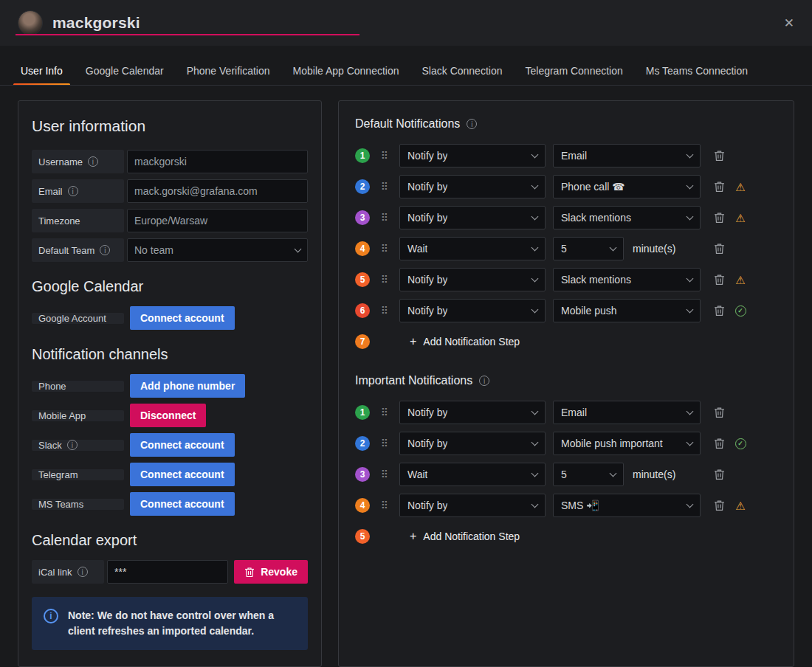 This screenshot has height=667, width=812. Describe the element at coordinates (196, 191) in the screenshot. I see `email-value: mack.gorski@grafana.com` at that location.